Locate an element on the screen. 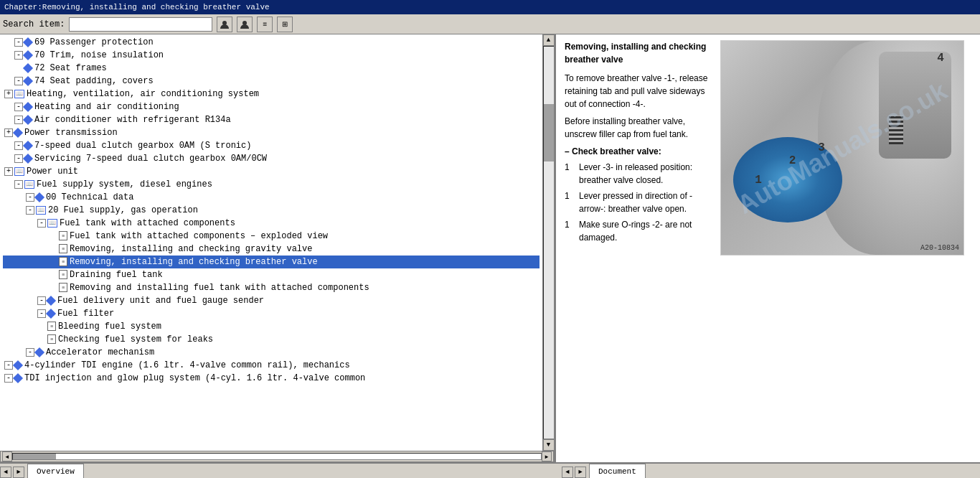 The image size is (980, 478). tree-item-3: 72 Seat frames is located at coordinates (271, 68).